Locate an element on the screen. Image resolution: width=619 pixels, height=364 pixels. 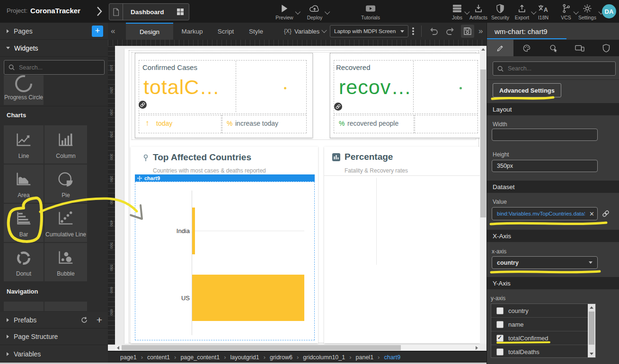
tab-design: Design is located at coordinates (150, 31).